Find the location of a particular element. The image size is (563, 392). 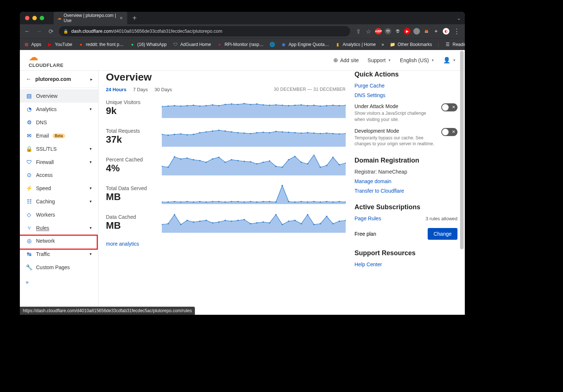

dns-settings-link: DNS Settings is located at coordinates (406, 95).